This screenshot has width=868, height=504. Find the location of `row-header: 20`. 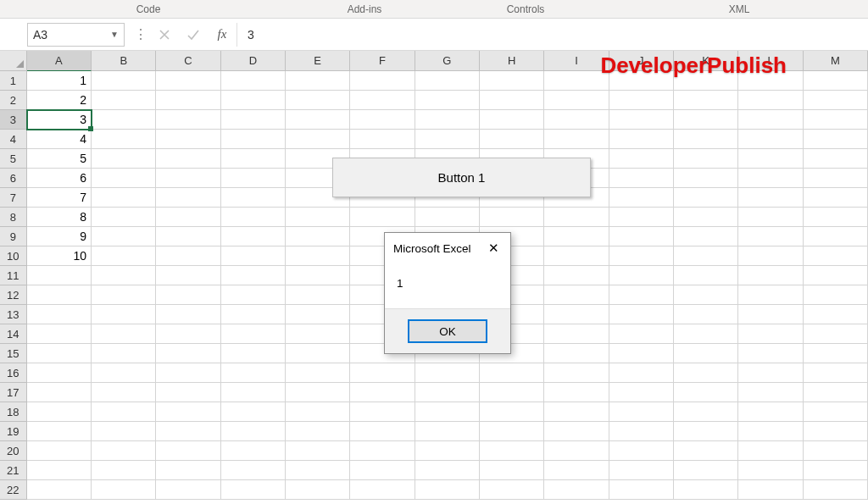

row-header: 20 is located at coordinates (14, 451).